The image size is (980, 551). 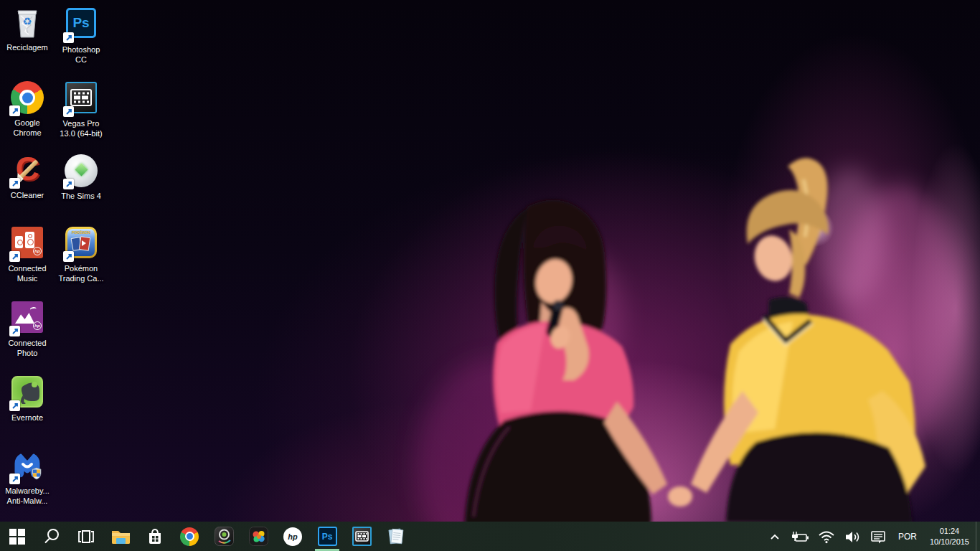 I want to click on volume-tray-button, so click(x=852, y=537).